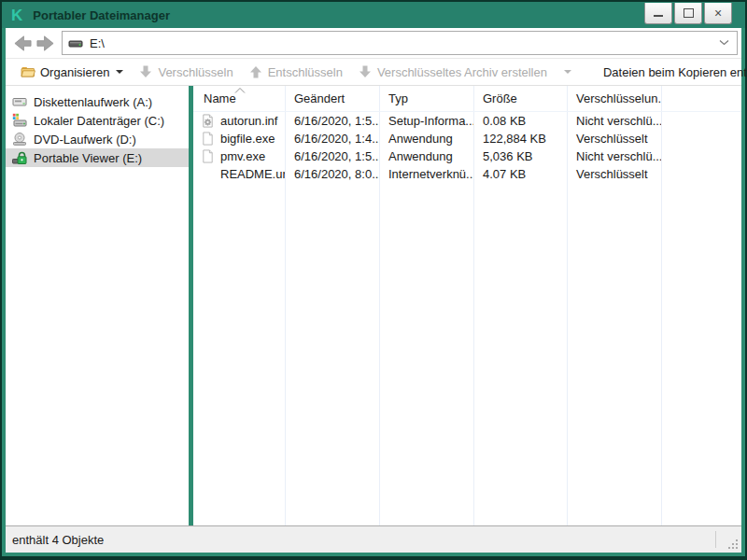 The image size is (747, 560). What do you see at coordinates (295, 72) in the screenshot?
I see `decrypt-button: Entschlüsseln` at bounding box center [295, 72].